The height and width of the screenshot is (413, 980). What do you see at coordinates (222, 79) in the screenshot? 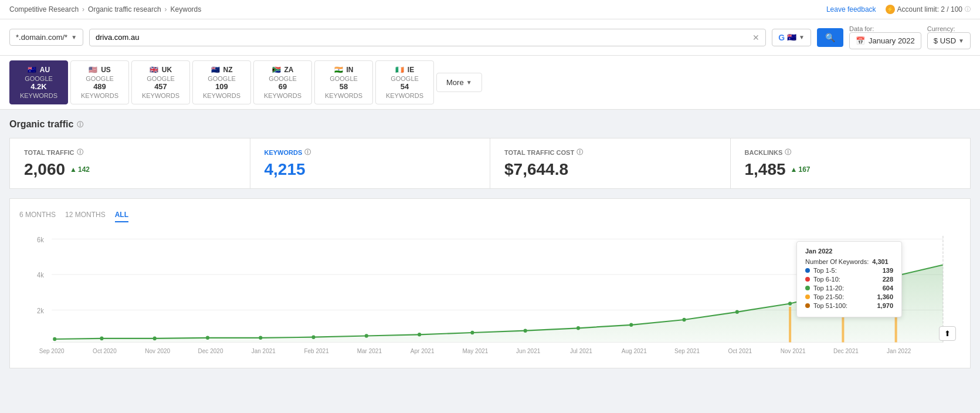
I see `country-tab-engine-nz: GOOGLE` at bounding box center [222, 79].